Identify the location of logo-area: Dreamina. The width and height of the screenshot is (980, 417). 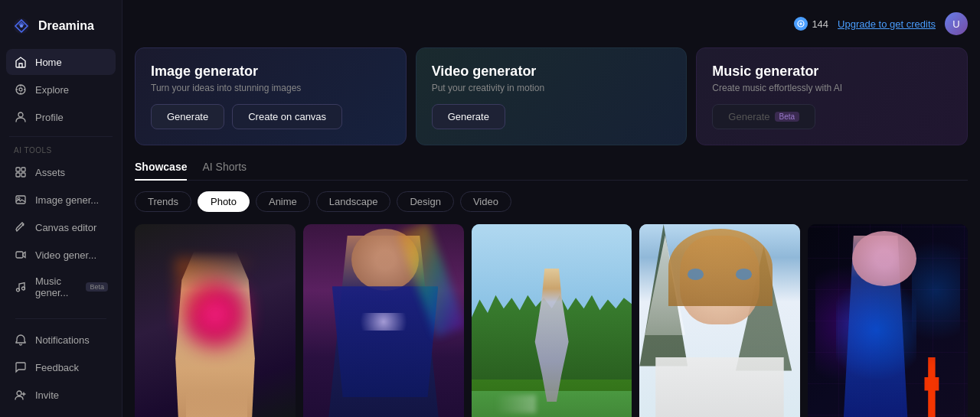
(61, 29).